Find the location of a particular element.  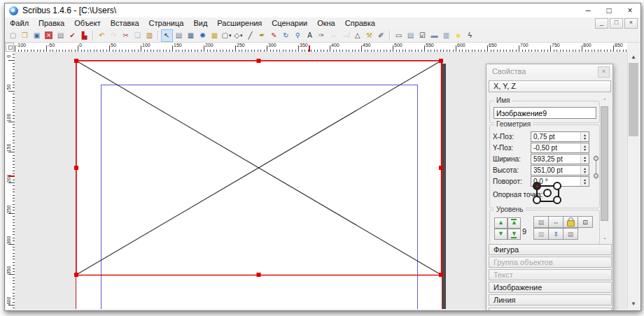

mdi-minimize-button: _ is located at coordinates (602, 24).